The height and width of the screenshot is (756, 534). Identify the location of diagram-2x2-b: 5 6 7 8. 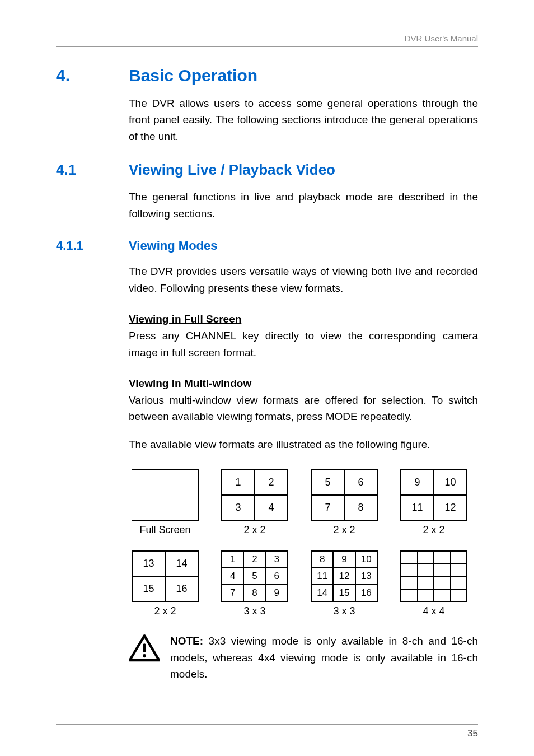
(344, 495).